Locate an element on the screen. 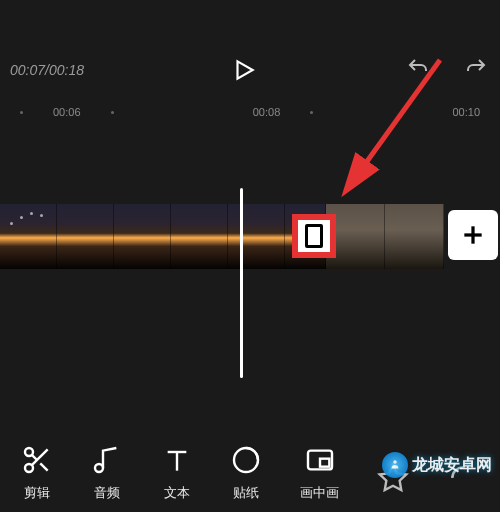 This screenshot has width=500, height=512. tool-text: 文本 is located at coordinates (177, 473).